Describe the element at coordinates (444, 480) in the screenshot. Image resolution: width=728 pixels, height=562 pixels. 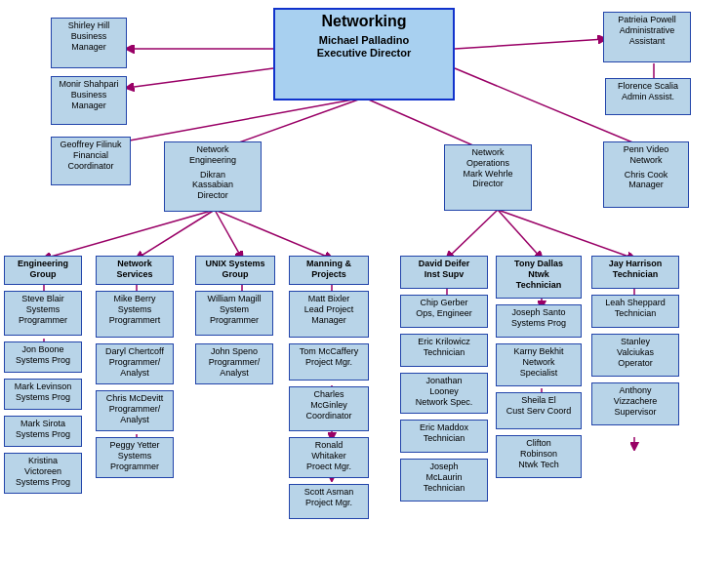
I see `joseph-mclaurin-box: Joseph McLaurin Technician` at that location.